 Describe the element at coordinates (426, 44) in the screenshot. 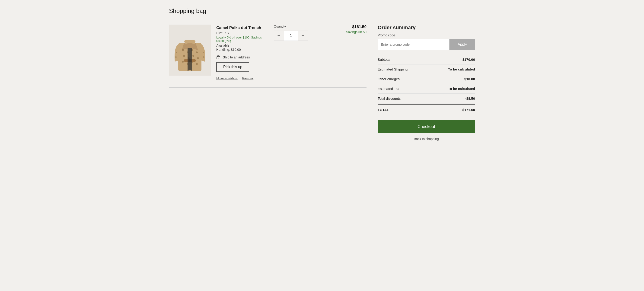

I see `promo-row: Apply` at that location.